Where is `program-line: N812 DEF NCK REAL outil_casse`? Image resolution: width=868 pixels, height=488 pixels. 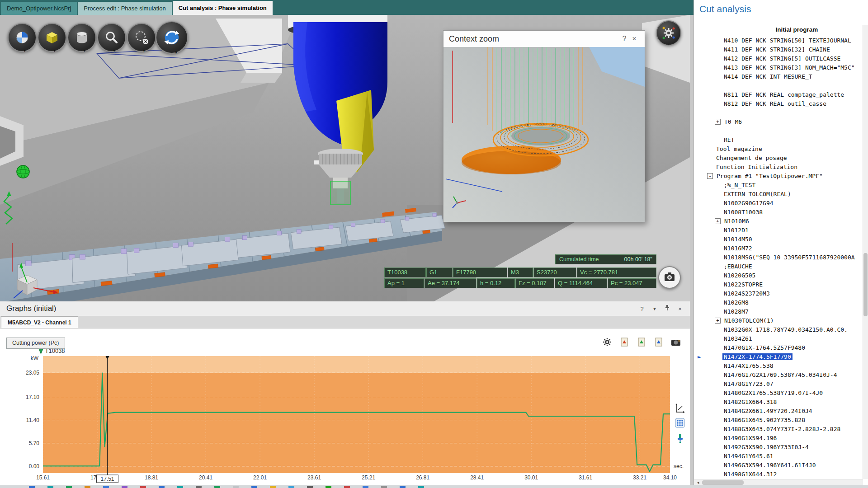 program-line: N812 DEF NCK REAL outil_casse is located at coordinates (778, 104).